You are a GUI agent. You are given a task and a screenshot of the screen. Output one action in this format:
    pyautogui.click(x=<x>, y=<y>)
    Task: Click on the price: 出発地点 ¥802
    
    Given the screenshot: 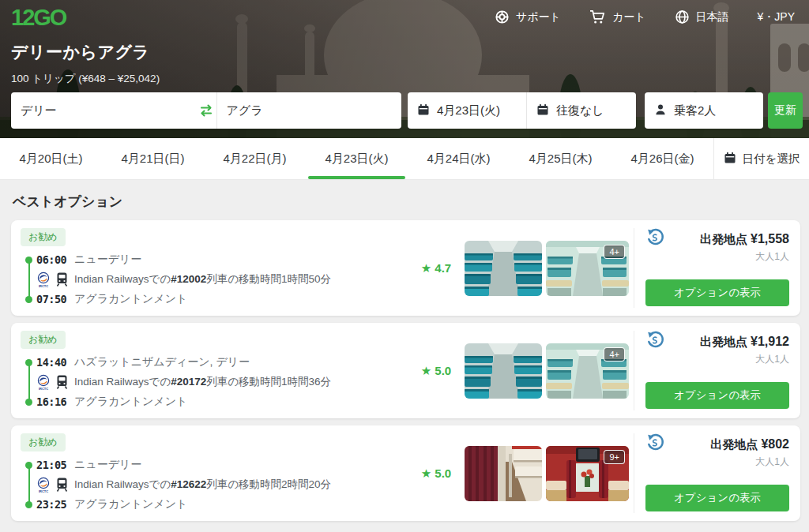 What is the action you would take?
    pyautogui.click(x=750, y=445)
    